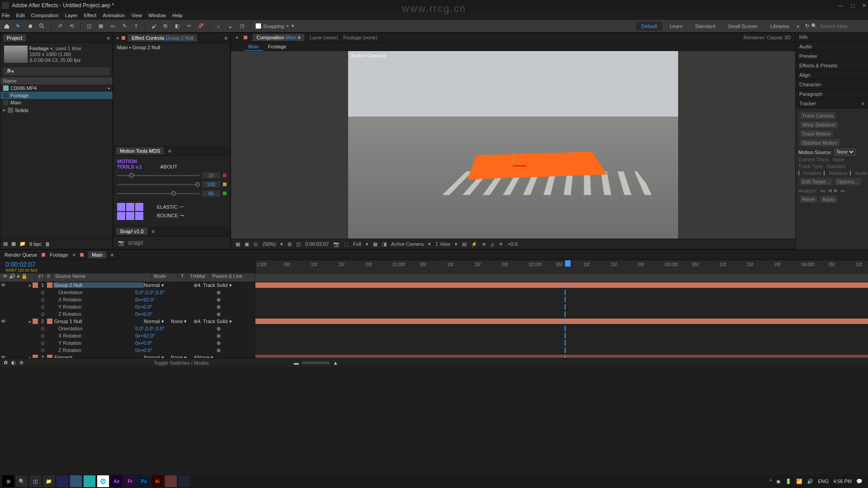 The image size is (868, 488). I want to click on timeline-layer-row: 👁 ▸ 3 Element Normal ▾ None ▾ ⊚ None ▾, so click(434, 356).